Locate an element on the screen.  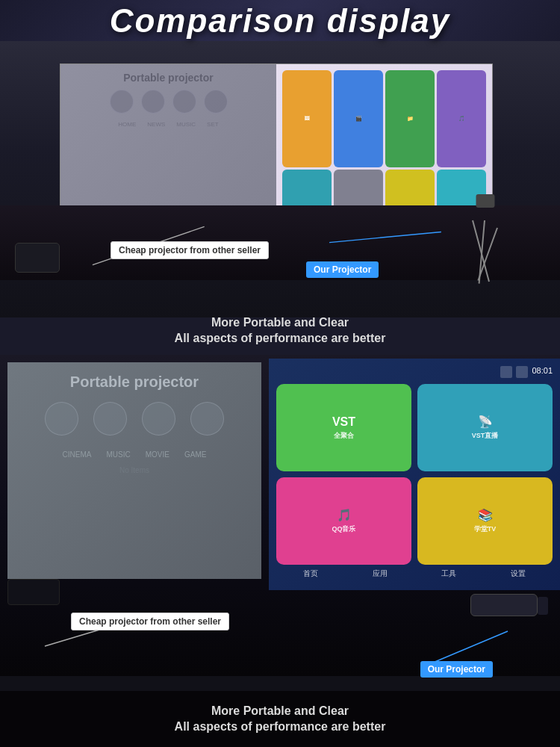
screen-bottom-left: Portable projector CINEMA MUSIC MOVIE GA… is located at coordinates (134, 471).